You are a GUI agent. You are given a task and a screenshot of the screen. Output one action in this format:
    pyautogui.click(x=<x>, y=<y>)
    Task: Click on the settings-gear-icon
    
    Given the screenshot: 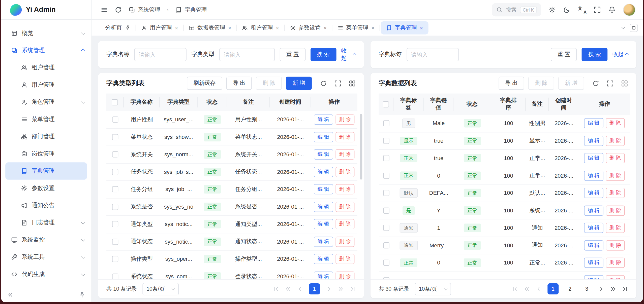 What is the action you would take?
    pyautogui.click(x=552, y=10)
    